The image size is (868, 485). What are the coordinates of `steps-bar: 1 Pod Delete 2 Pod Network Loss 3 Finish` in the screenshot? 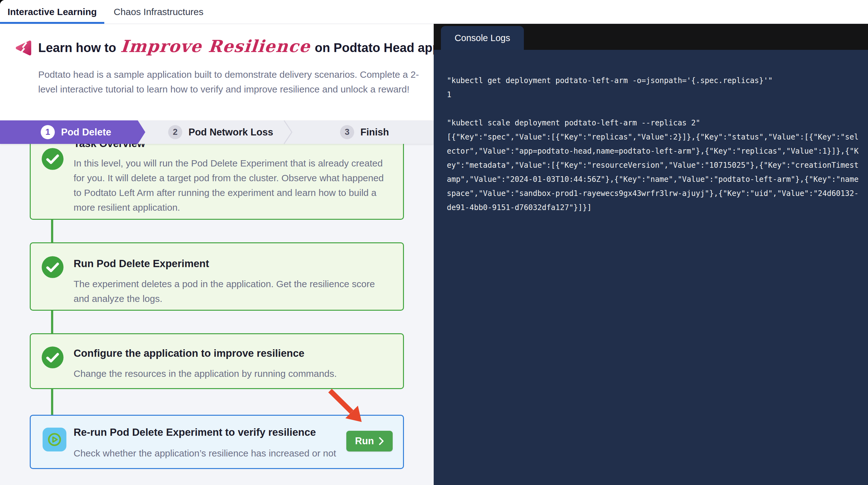 It's located at (217, 132).